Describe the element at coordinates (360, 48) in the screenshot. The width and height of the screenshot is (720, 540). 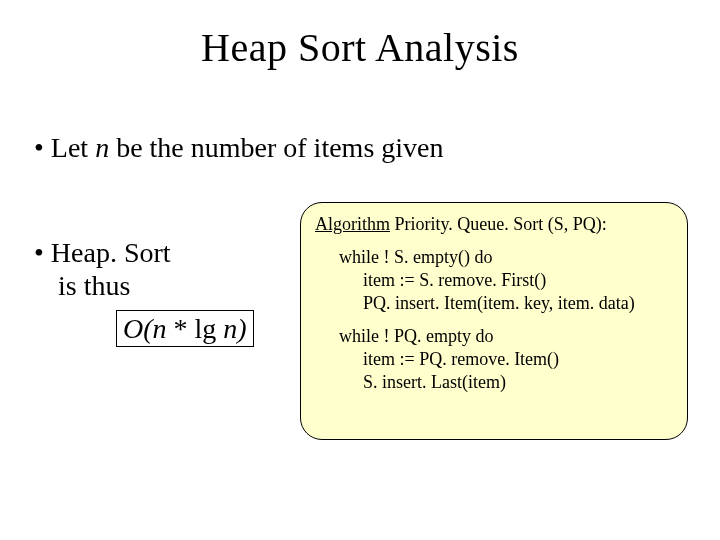
I see `slide-title: Heap Sort Analysis` at that location.